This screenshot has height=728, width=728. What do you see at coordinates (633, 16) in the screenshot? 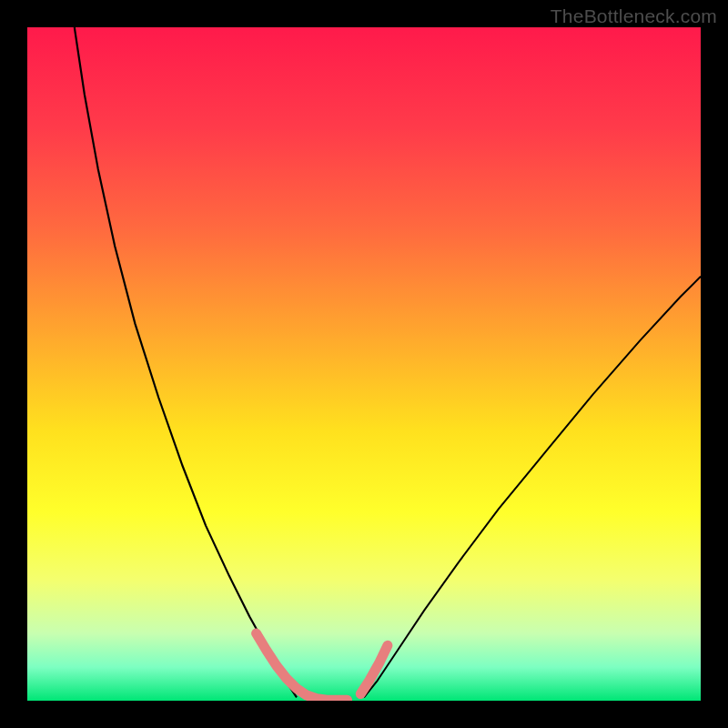
I see `watermark-text: TheBottleneck.com` at bounding box center [633, 16].